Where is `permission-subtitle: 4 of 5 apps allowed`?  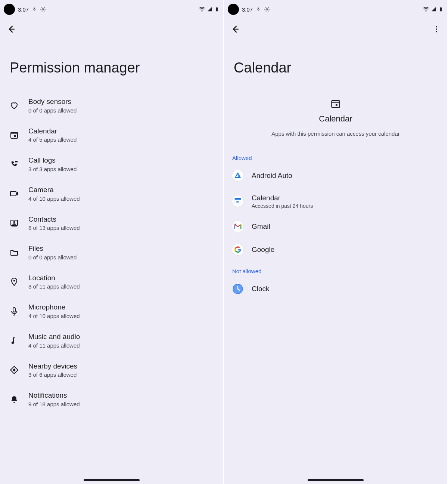 permission-subtitle: 4 of 5 apps allowed is located at coordinates (52, 140).